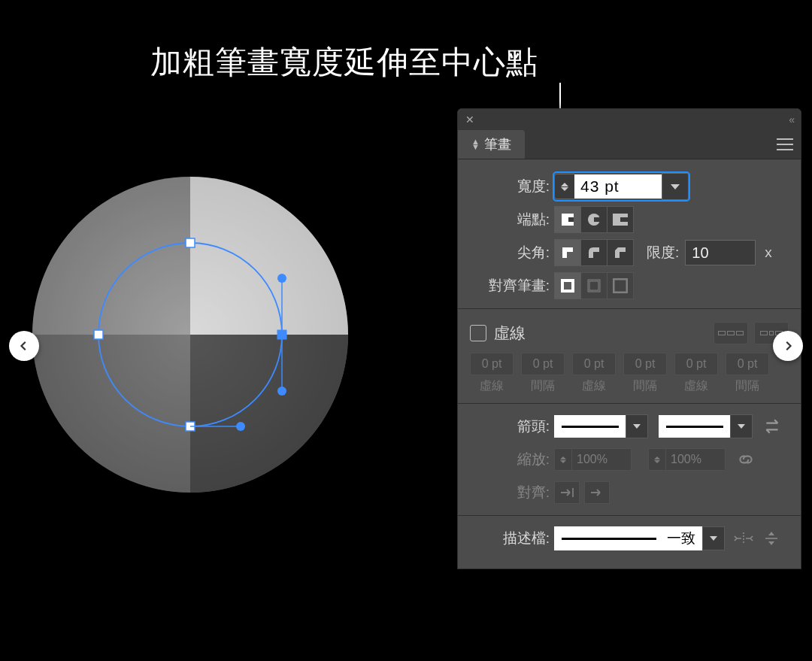 The image size is (812, 661). What do you see at coordinates (695, 426) in the screenshot?
I see `arrow-end-select` at bounding box center [695, 426].